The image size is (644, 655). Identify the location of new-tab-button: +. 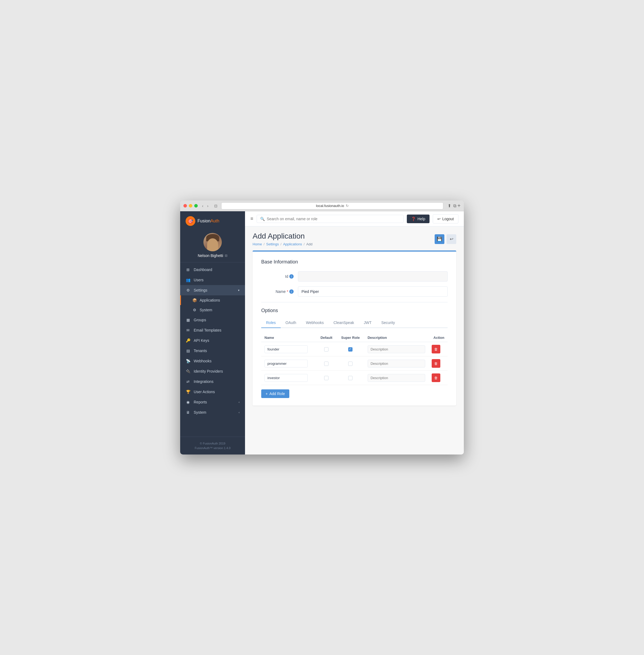
(459, 206).